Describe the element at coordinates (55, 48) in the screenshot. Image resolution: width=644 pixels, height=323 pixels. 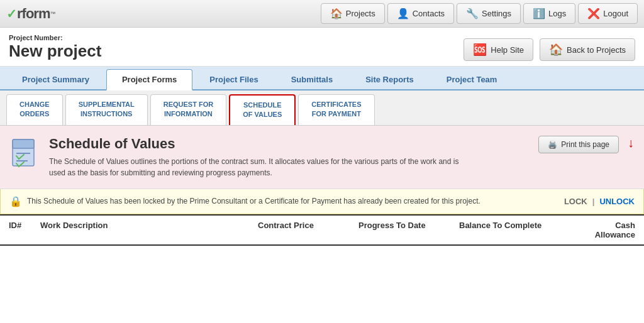
I see `project-info: Project Number: New project` at that location.